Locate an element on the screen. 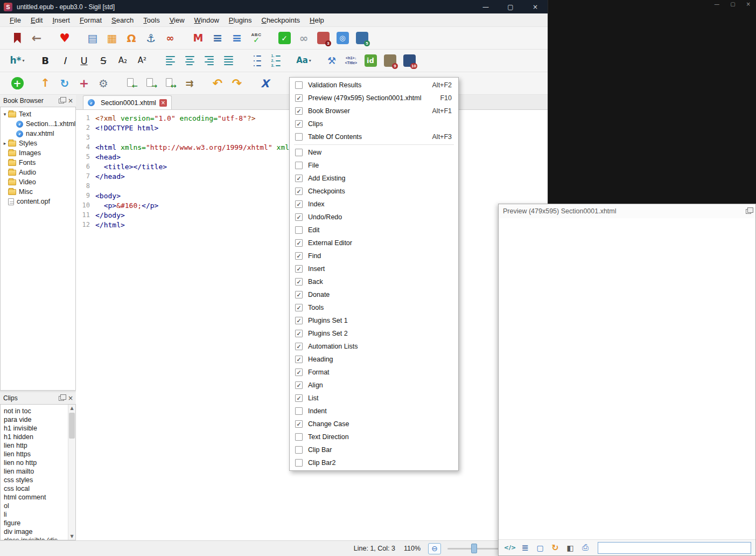 The height and width of the screenshot is (556, 756). clip-item-lien-mailto: lien mailto is located at coordinates (38, 471).